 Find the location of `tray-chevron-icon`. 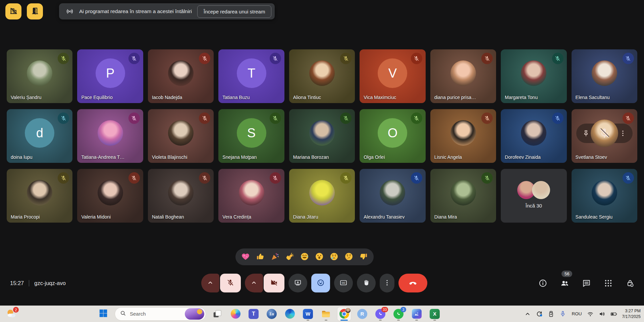

tray-chevron-icon is located at coordinates (528, 314).